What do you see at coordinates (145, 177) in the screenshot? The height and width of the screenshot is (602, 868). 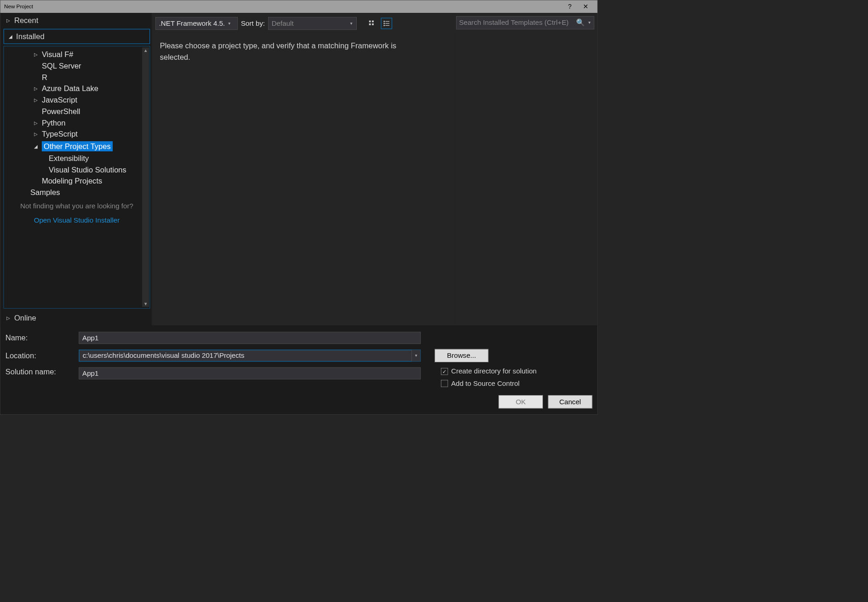 I see `tree-scrollbar: ▲ ▼` at bounding box center [145, 177].